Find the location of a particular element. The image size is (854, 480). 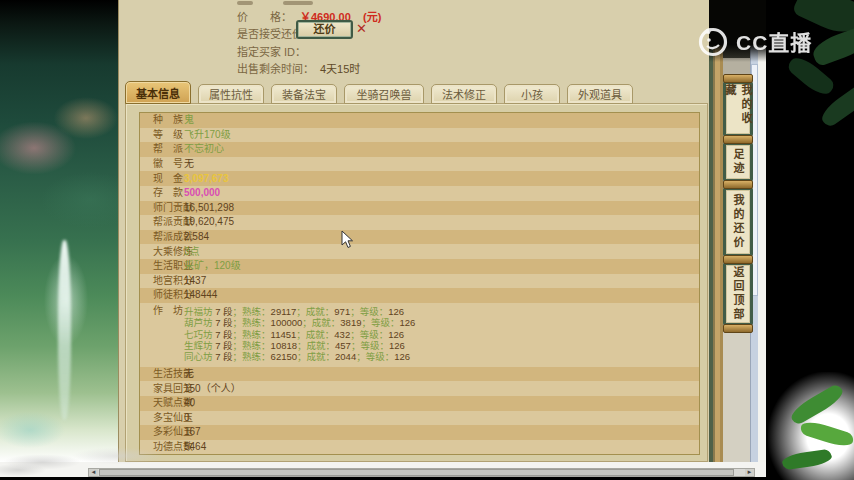

row-value: 2,584 is located at coordinates (196, 237).